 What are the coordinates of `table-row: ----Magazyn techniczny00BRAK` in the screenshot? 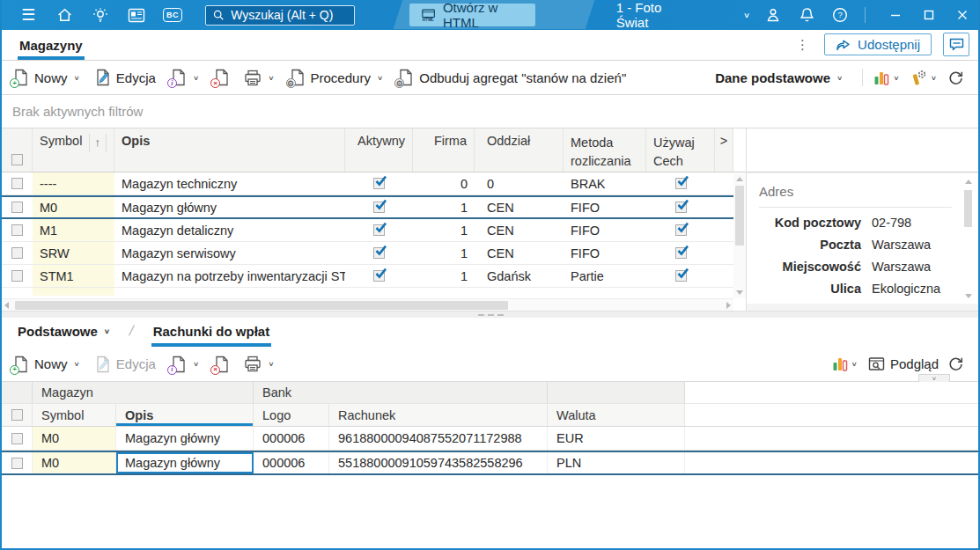 It's located at (368, 184).